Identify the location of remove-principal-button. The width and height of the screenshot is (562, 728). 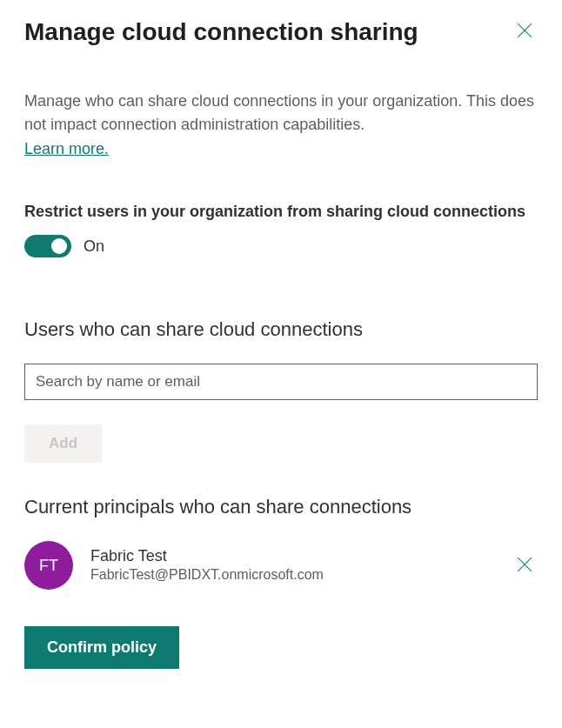
(525, 565).